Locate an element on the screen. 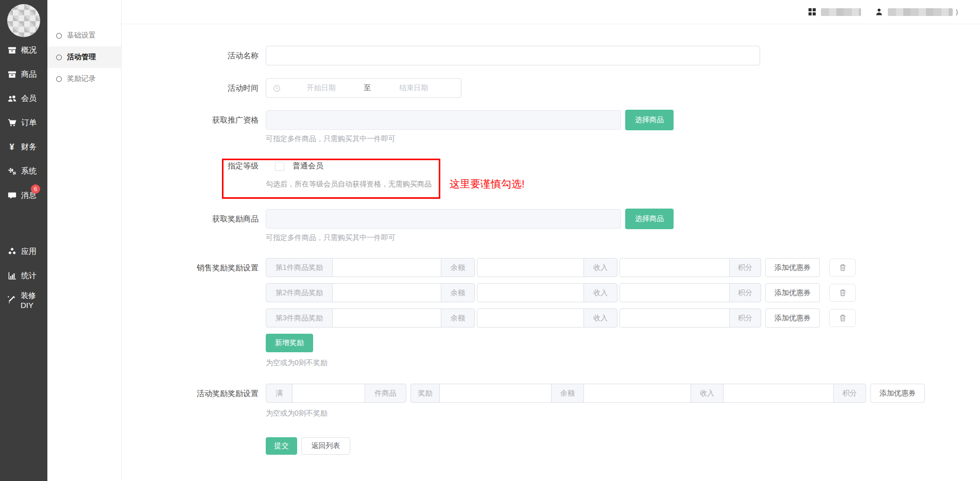 The image size is (980, 481). product-box-icon is located at coordinates (12, 75).